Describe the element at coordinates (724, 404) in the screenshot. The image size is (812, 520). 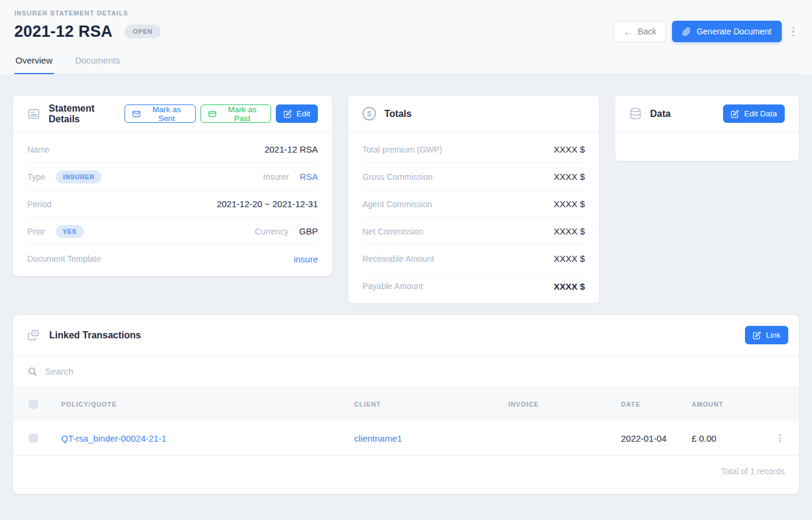
I see `column-amount: AMOUNT` at that location.